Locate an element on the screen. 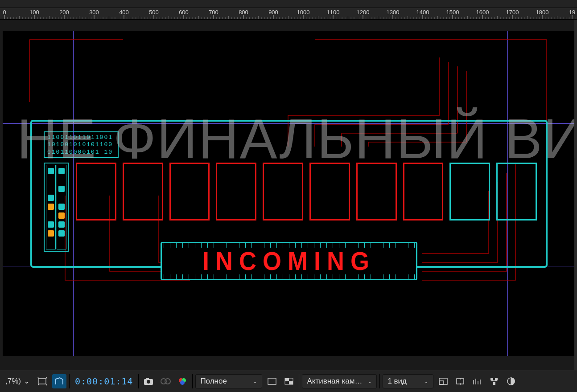  svg-text: 1000 is located at coordinates (303, 12).